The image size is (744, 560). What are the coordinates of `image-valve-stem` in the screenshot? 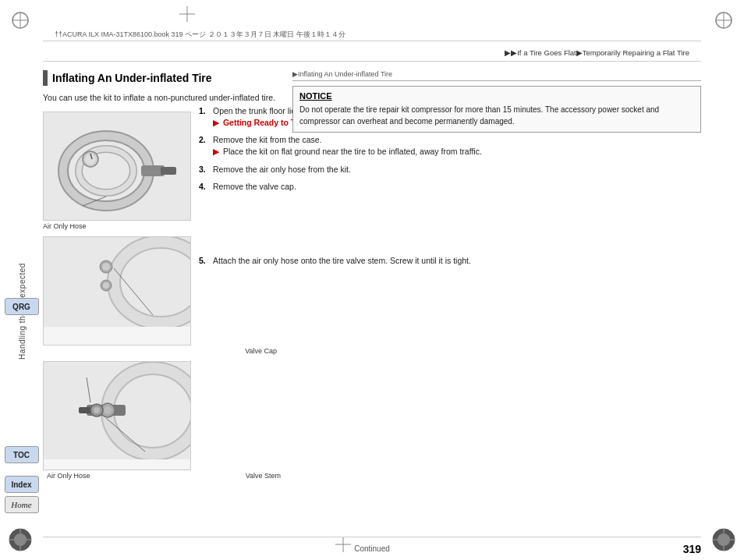 It's located at (117, 416).